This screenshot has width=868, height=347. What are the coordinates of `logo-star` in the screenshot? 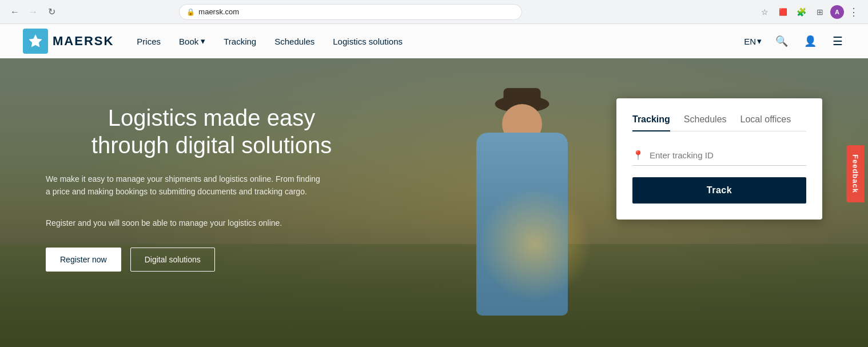 It's located at (35, 41).